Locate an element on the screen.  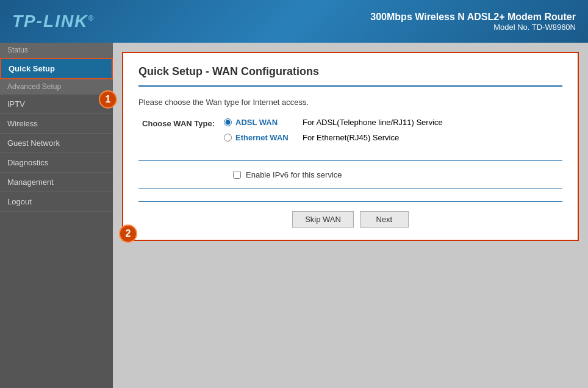
logo-registered: ® is located at coordinates (91, 18).